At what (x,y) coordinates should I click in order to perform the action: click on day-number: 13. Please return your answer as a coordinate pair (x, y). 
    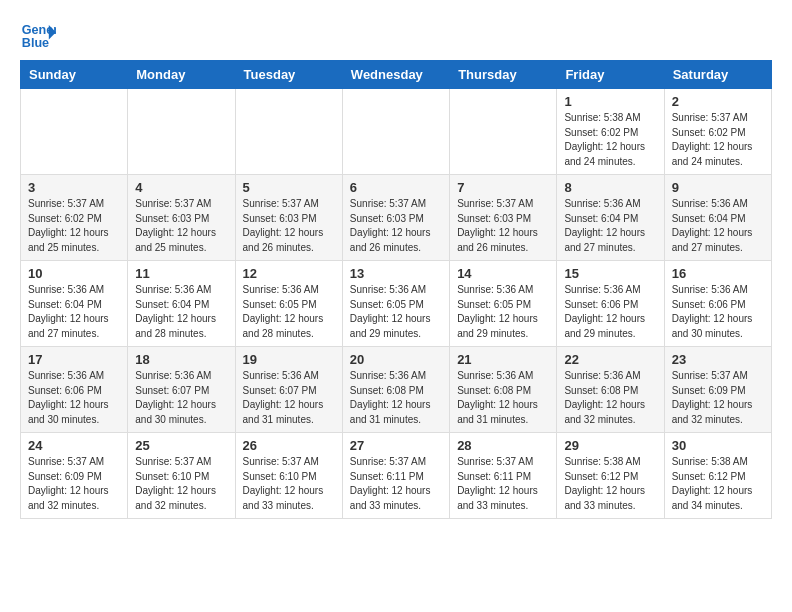
    Looking at the image, I should click on (396, 274).